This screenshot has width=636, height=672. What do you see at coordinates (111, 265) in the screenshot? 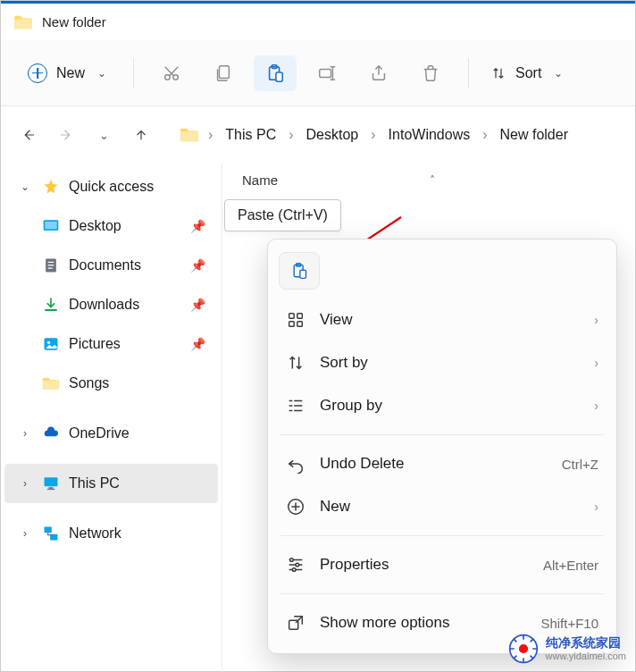
I see `sidebar-item-documents: Documents 📌` at bounding box center [111, 265].